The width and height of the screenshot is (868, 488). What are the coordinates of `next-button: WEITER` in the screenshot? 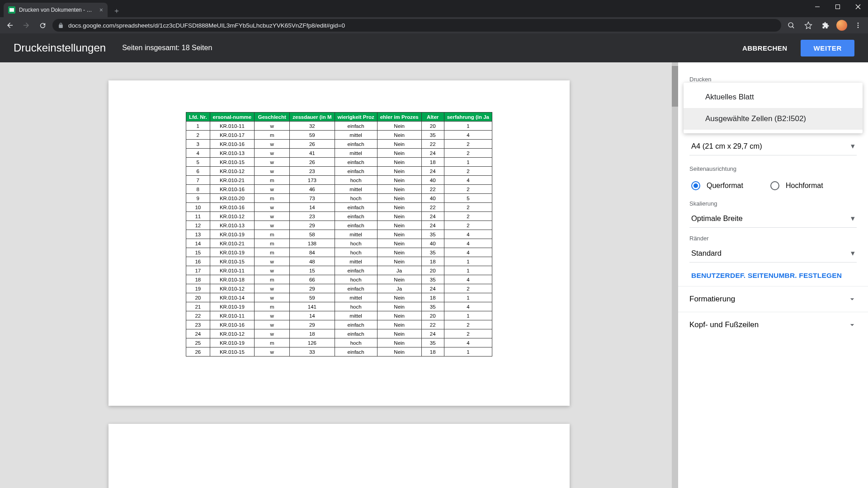 It's located at (827, 48).